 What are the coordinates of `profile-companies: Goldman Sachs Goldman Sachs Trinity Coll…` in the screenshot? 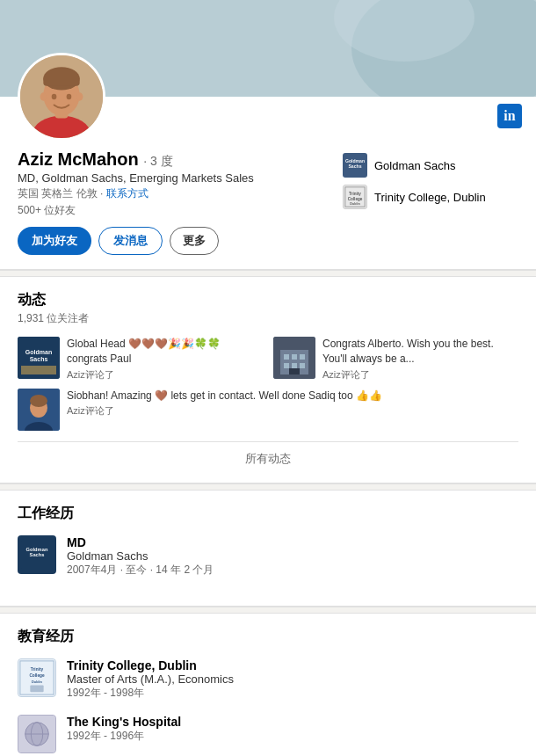 It's located at (431, 181).